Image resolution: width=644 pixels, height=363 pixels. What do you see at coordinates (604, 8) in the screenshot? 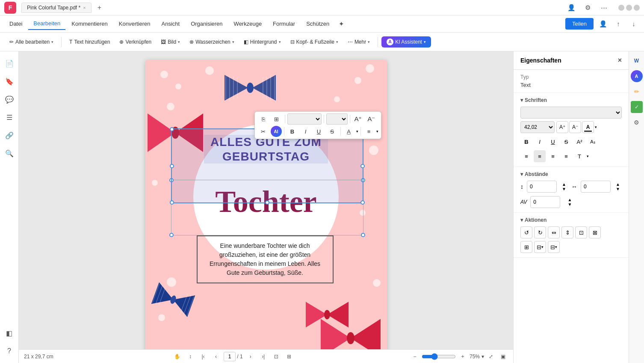
I see `more-options-button: ⋯` at bounding box center [604, 8].